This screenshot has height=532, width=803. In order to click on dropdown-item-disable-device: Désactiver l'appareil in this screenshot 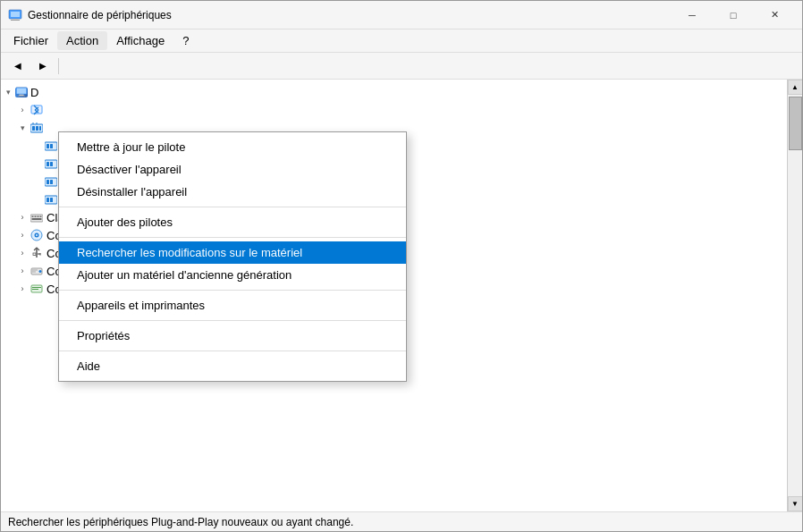, I will do `click(232, 170)`.